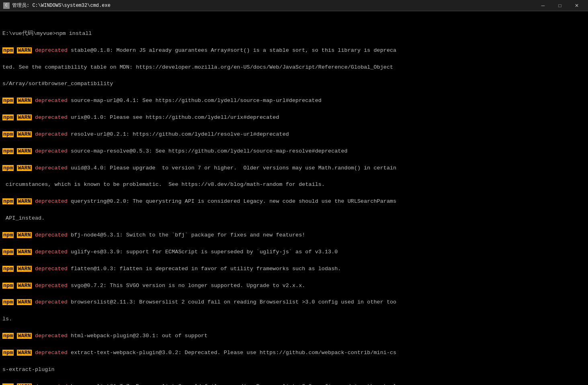  I want to click on warn-line-2: npm WARN deprecated source-map-url@0.4.1…, so click(294, 101).